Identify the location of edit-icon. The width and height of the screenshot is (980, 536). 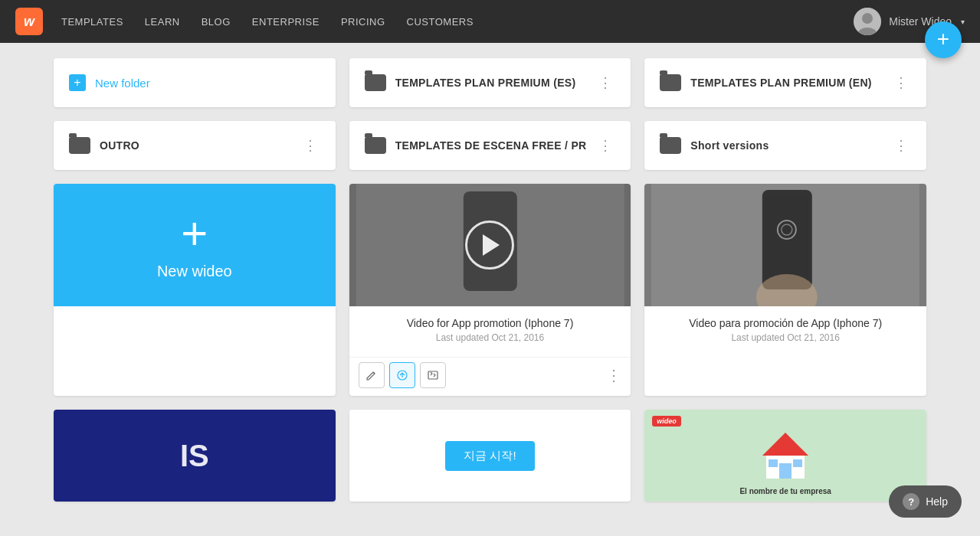
(372, 375).